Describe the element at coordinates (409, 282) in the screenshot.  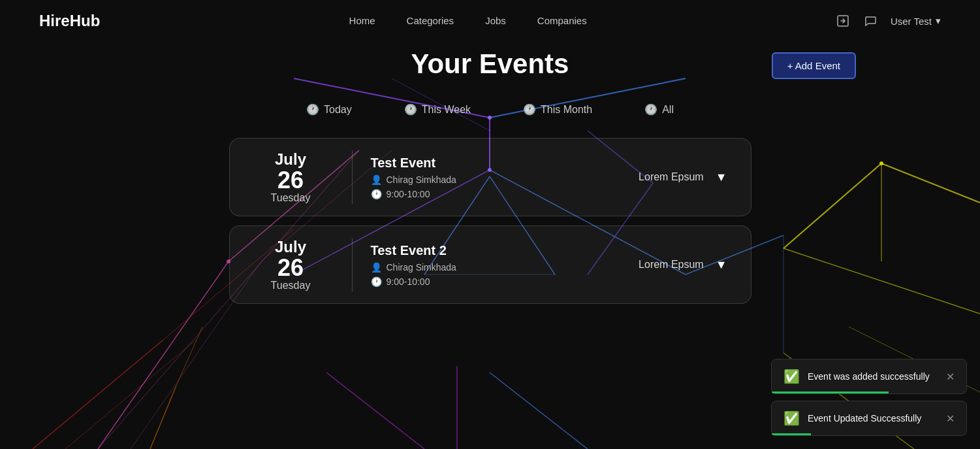
I see `time-value-2: 9:00-10:00` at that location.